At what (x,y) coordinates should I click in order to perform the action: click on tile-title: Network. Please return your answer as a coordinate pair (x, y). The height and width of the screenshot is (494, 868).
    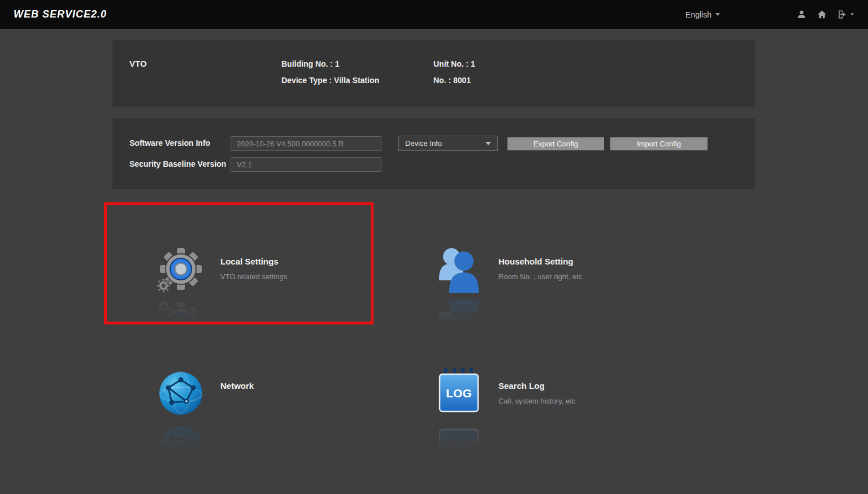
    Looking at the image, I should click on (237, 385).